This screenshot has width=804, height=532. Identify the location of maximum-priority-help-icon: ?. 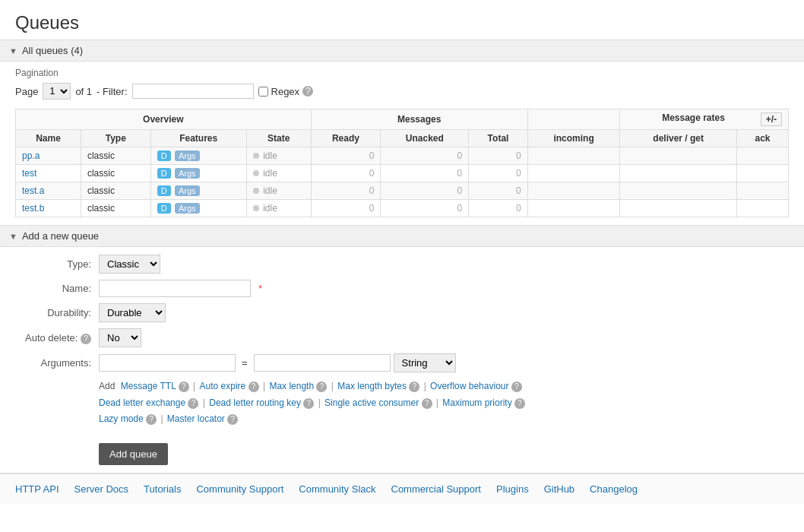
(520, 404).